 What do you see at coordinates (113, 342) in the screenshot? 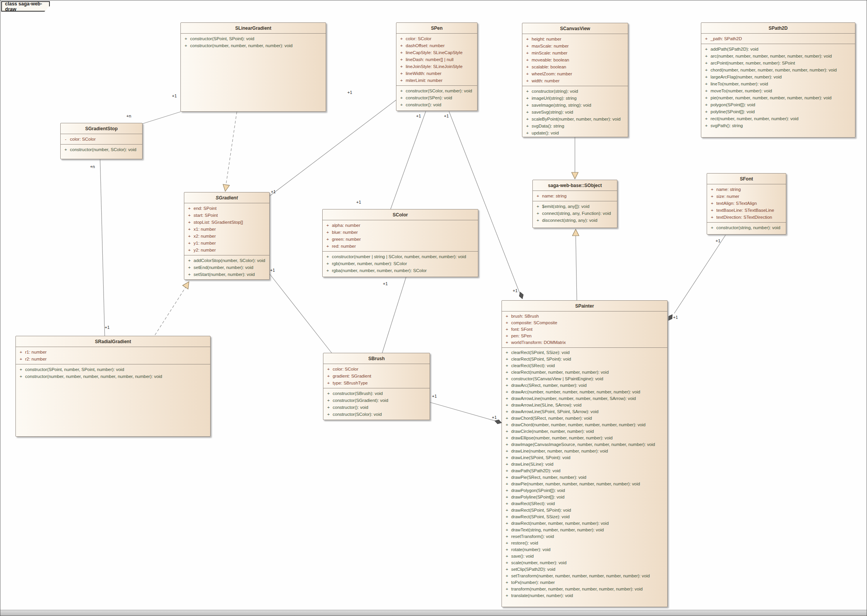
I see `class-title: SRadialGradient` at bounding box center [113, 342].